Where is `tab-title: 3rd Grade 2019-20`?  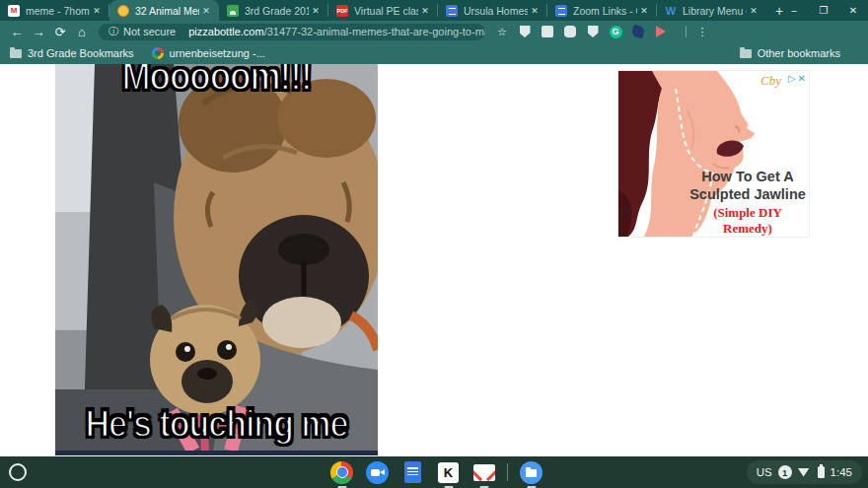
tab-title: 3rd Grade 2019-20 is located at coordinates (276, 11).